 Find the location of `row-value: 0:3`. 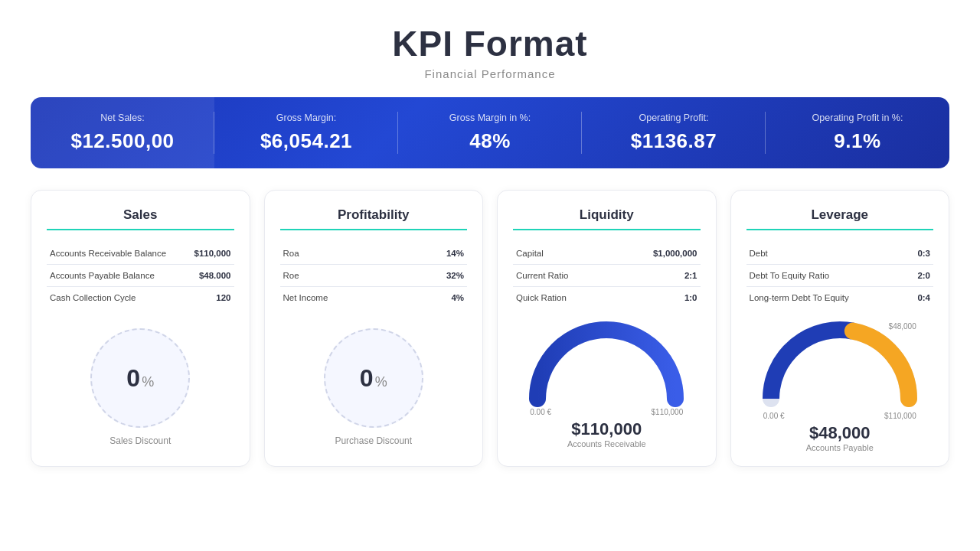

row-value: 0:3 is located at coordinates (919, 254).